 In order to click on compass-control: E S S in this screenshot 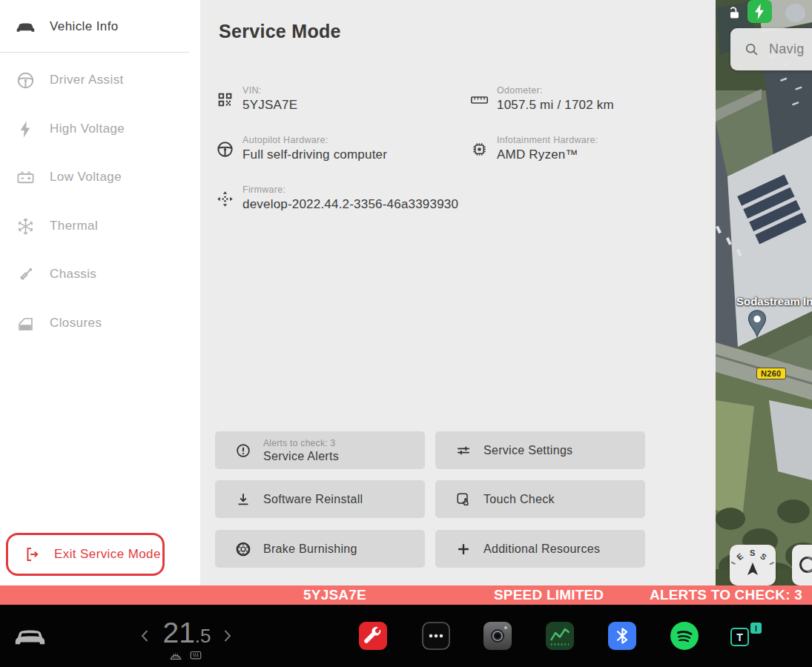, I will do `click(753, 565)`.